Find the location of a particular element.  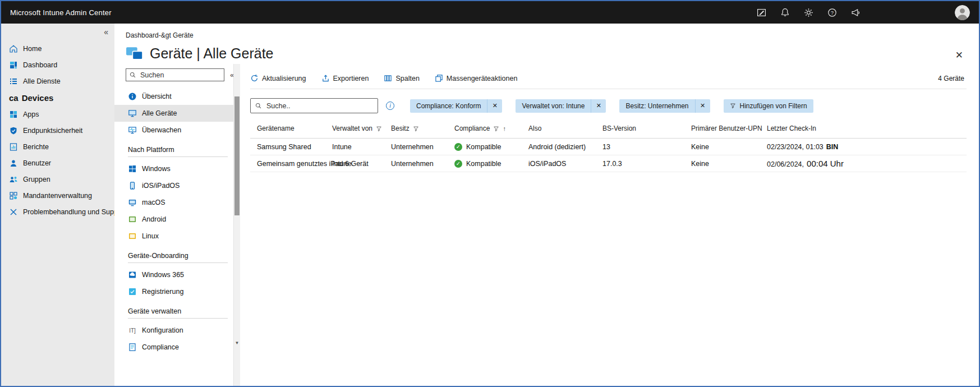

info-icon: i is located at coordinates (390, 105).